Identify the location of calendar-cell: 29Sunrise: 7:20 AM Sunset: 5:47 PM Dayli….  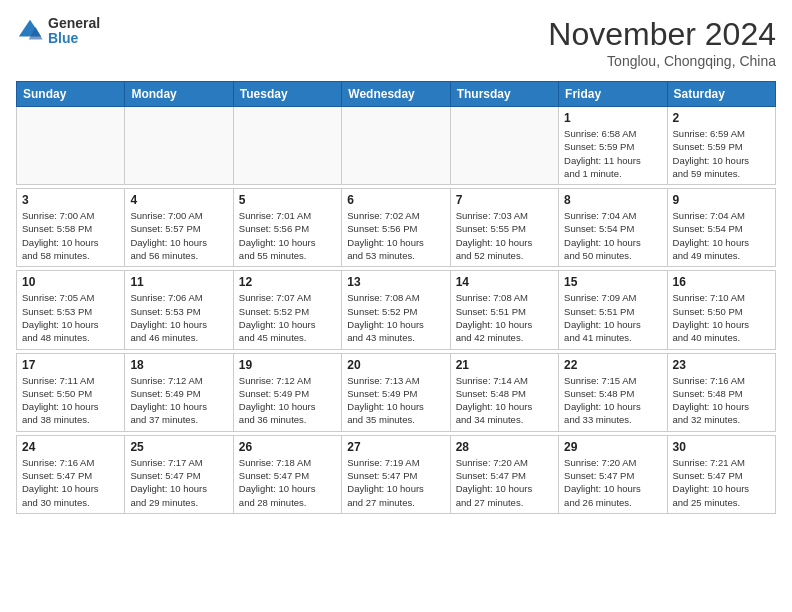
(613, 474).